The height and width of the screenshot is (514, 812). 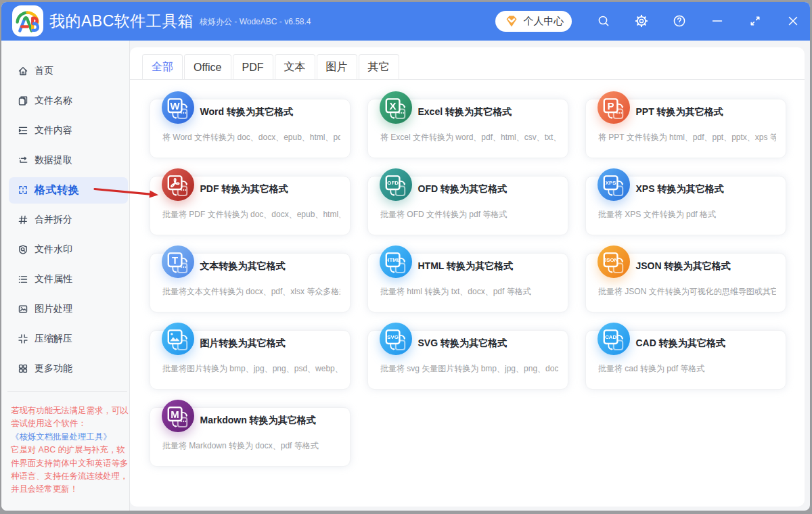 I want to click on svg-text: CAD, so click(x=610, y=337).